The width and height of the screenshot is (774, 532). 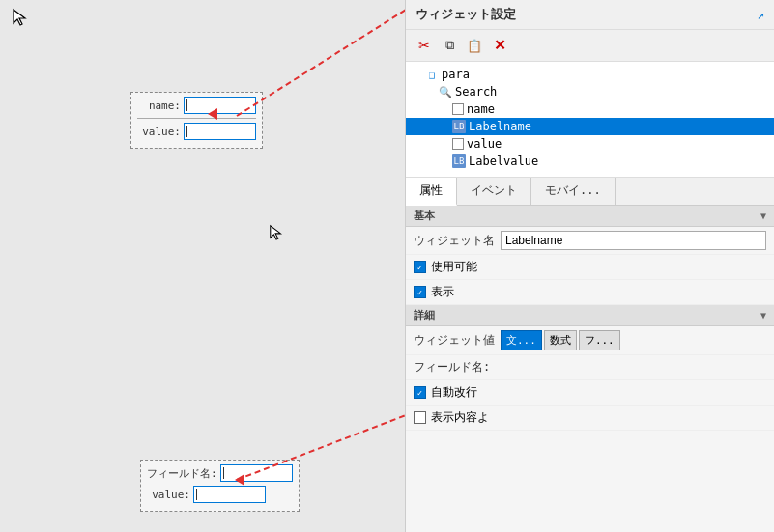 I want to click on tab-events: イベント, so click(x=495, y=191).